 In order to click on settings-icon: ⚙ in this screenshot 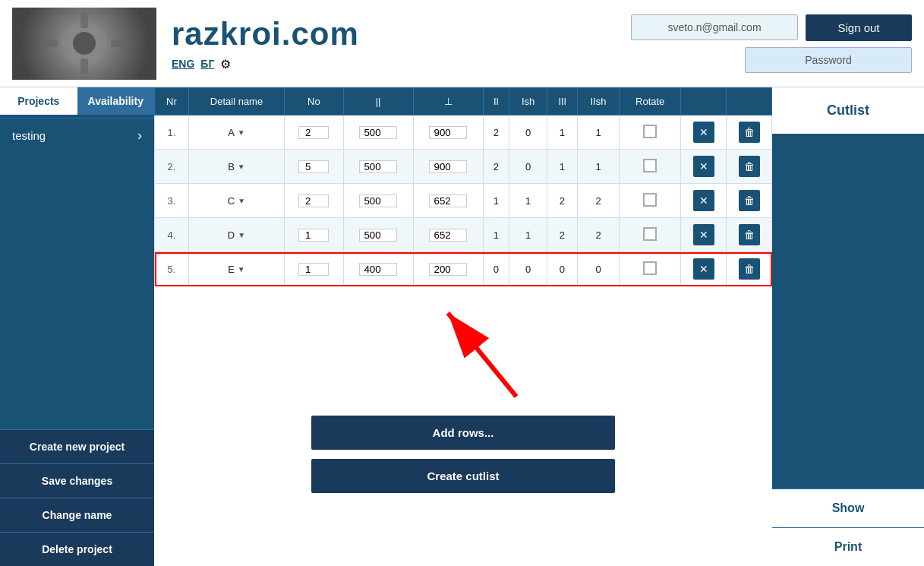, I will do `click(225, 64)`.